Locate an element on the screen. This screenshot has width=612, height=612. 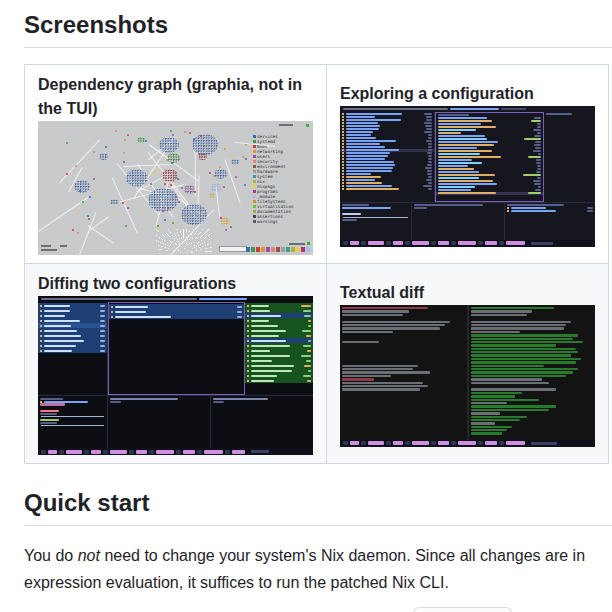
textual-diff-screenshot is located at coordinates (468, 376).